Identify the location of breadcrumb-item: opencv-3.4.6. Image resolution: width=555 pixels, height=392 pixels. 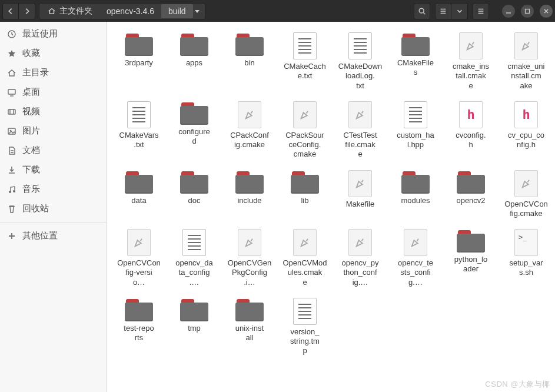
(131, 11).